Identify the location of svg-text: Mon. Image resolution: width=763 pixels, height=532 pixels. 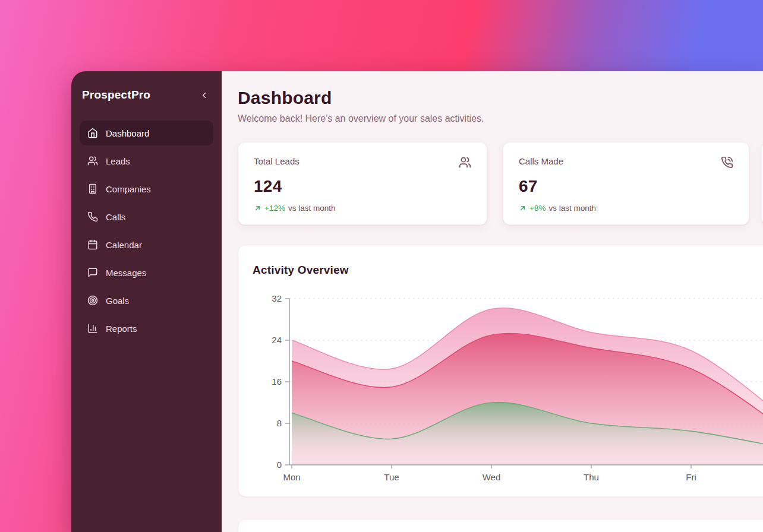
(291, 477).